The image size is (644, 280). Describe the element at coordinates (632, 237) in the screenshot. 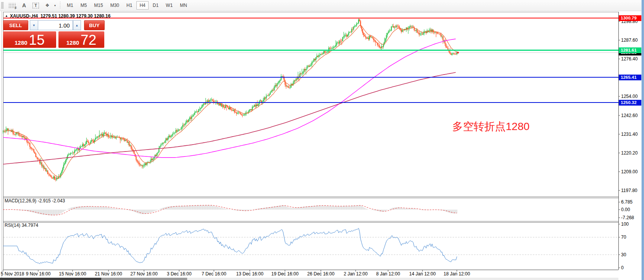

I see `rsi-tick-label: 70` at that location.